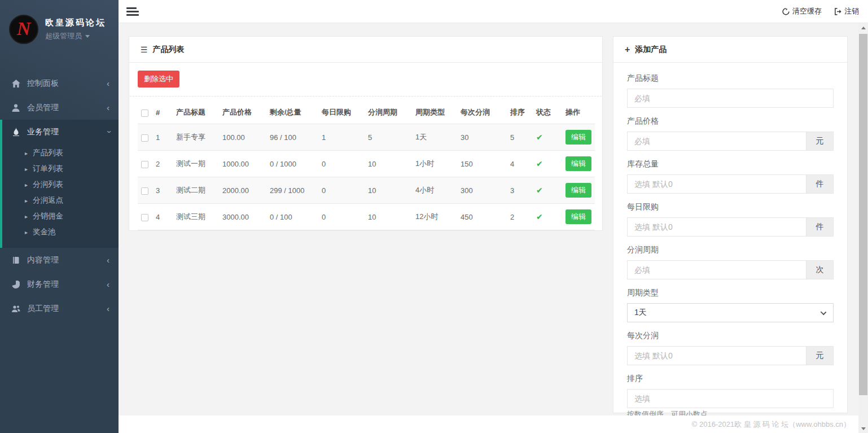 This screenshot has width=868, height=433. I want to click on profit-cycle-input, so click(717, 270).